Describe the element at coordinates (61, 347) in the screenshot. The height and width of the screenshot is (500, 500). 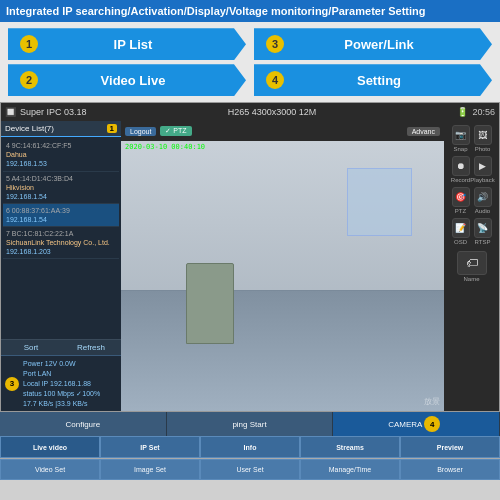
I see `device-actions: Sort Refresh` at that location.